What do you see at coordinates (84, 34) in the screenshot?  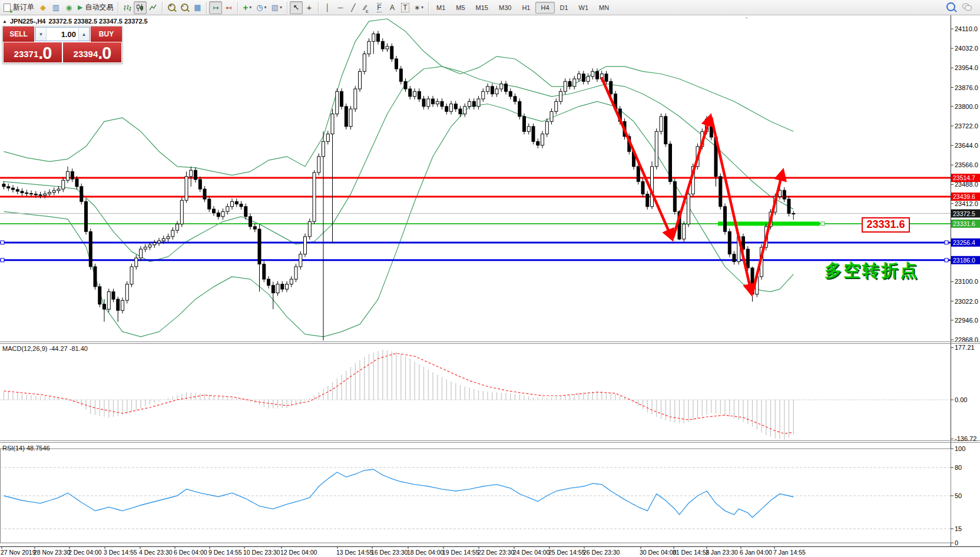 I see `volume-up-button: ▲` at bounding box center [84, 34].